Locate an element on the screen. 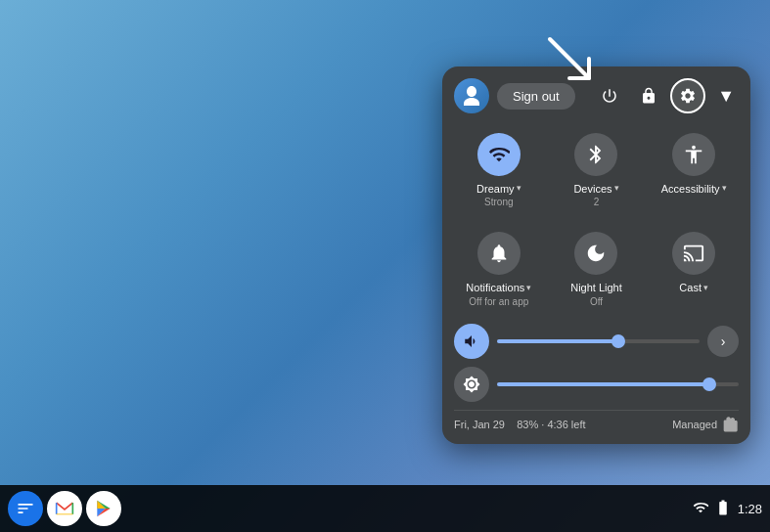  qs-footer: Fri, Jan 29 83% · 4:36 left Managed is located at coordinates (597, 421).